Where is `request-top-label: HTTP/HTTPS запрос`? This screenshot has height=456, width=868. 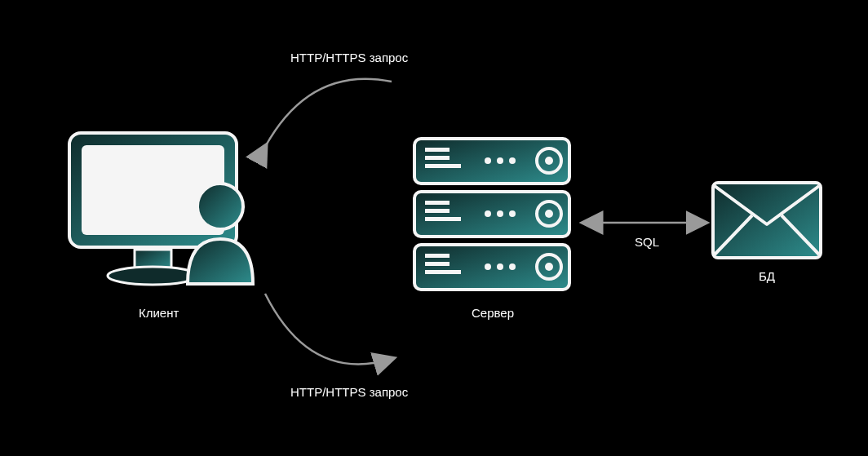 request-top-label: HTTP/HTTPS запрос is located at coordinates (349, 57).